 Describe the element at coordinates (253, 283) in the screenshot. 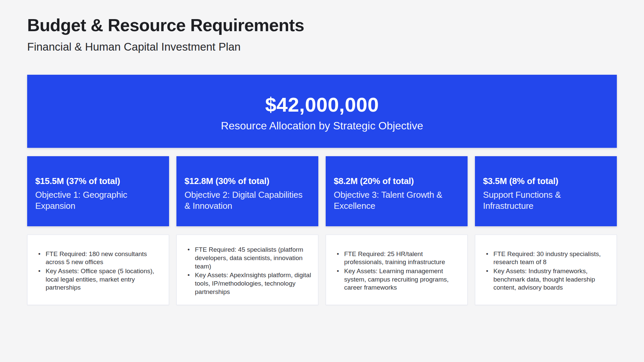

I see `detail-item-text: Key Assets: ApexInsights platform, digit…` at that location.